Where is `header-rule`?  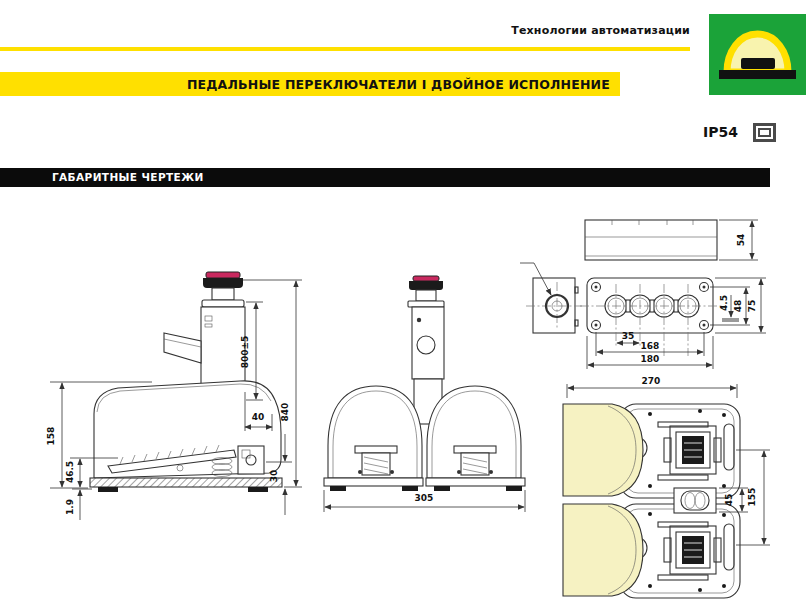
header-rule is located at coordinates (345, 49).